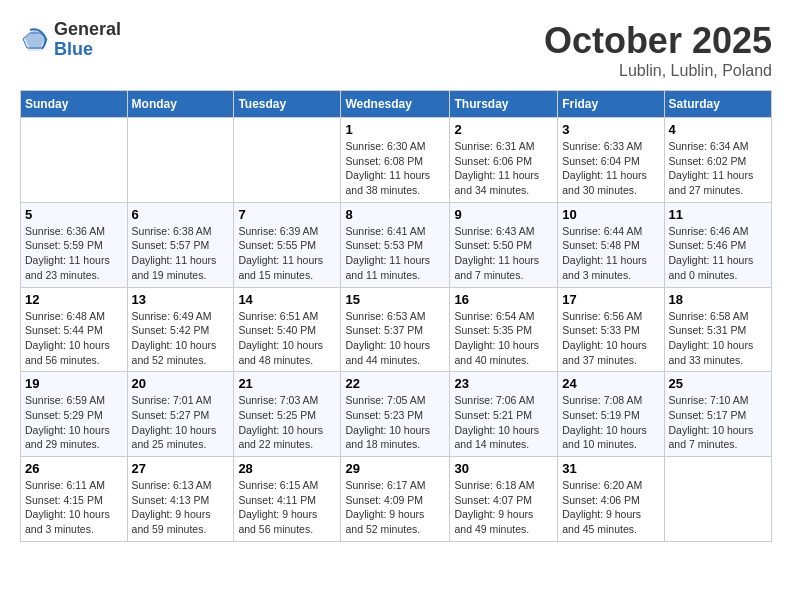 The width and height of the screenshot is (792, 612). Describe the element at coordinates (74, 508) in the screenshot. I see `day-info: Sunrise: 6:11 AM Sunset: 4:15 PM Dayligh…` at that location.